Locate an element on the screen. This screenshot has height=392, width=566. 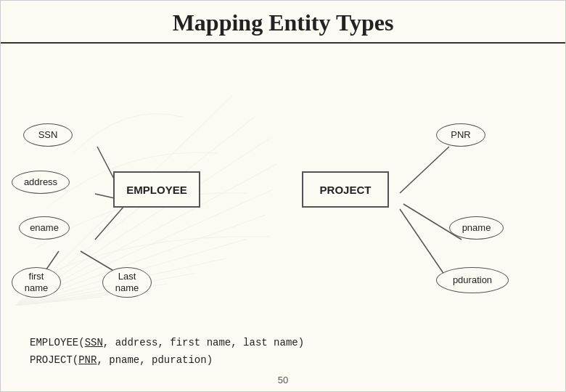
project-node: PROJECT is located at coordinates (345, 189).